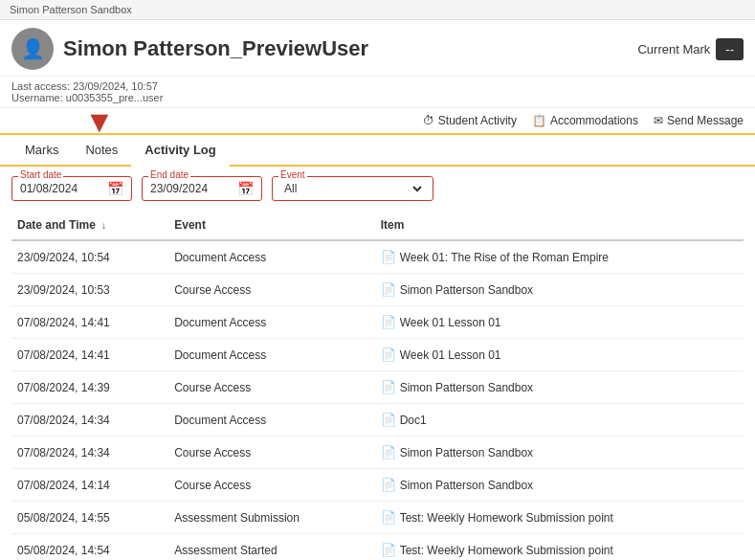  Describe the element at coordinates (180, 149) in the screenshot. I see `tab-activity-log: Activity Log` at that location.